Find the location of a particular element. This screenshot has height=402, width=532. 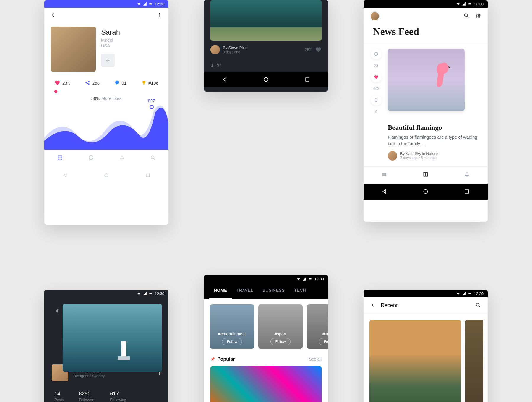

comments-count: 91 is located at coordinates (124, 83).